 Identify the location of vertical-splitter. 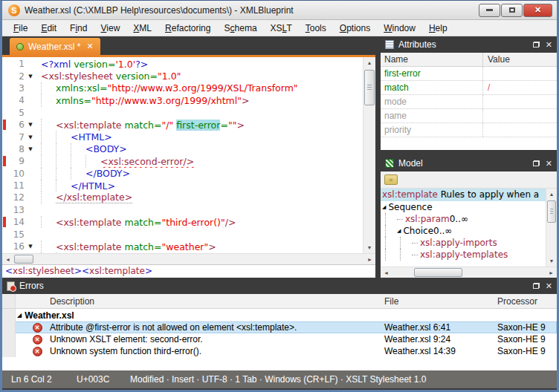
(378, 157).